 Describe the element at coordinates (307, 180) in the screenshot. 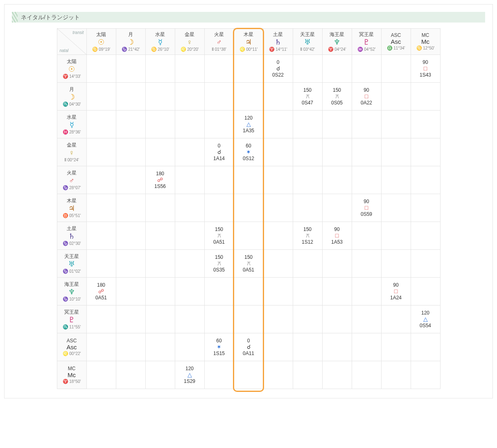

I see `cell-mars-uranus` at that location.